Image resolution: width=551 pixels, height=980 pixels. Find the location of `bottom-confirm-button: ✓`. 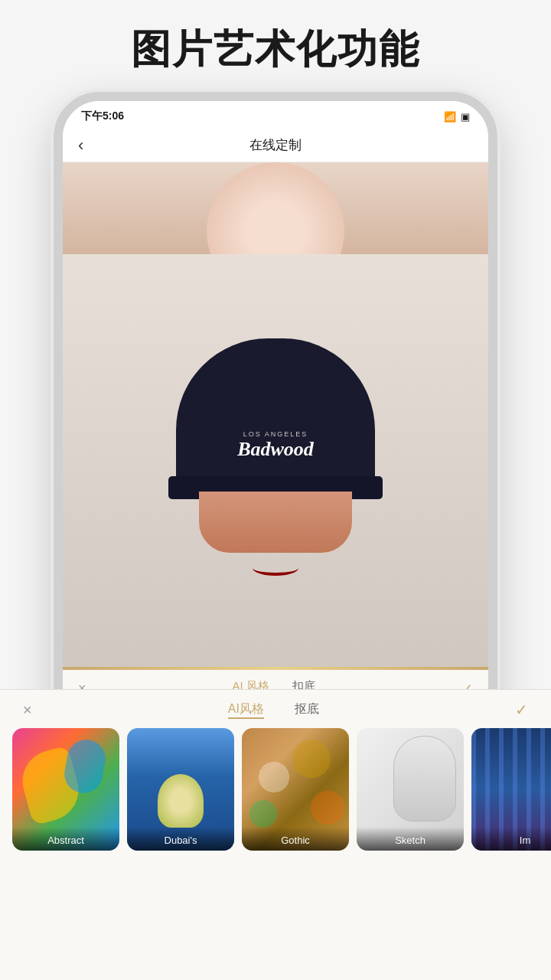

bottom-confirm-button: ✓ is located at coordinates (522, 710).